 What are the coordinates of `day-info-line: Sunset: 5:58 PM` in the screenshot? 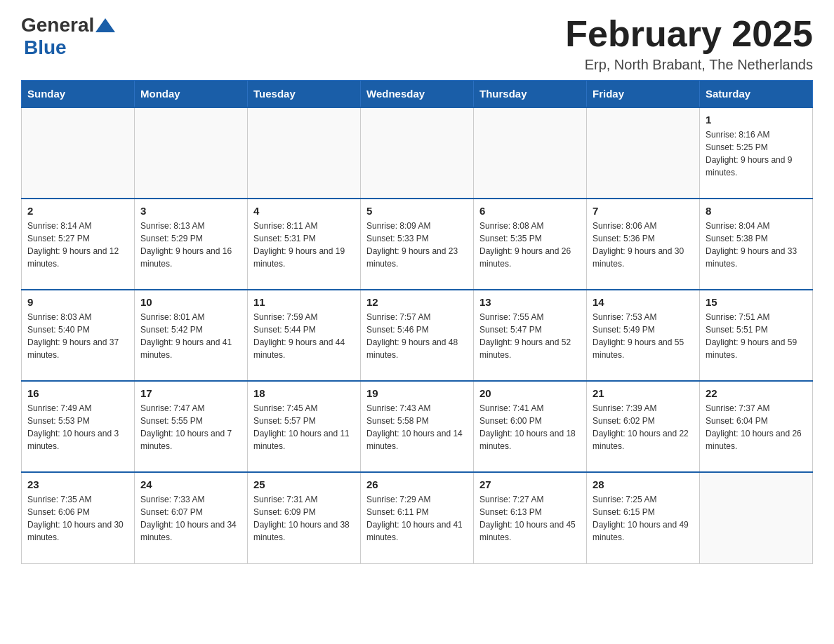 It's located at (417, 421).